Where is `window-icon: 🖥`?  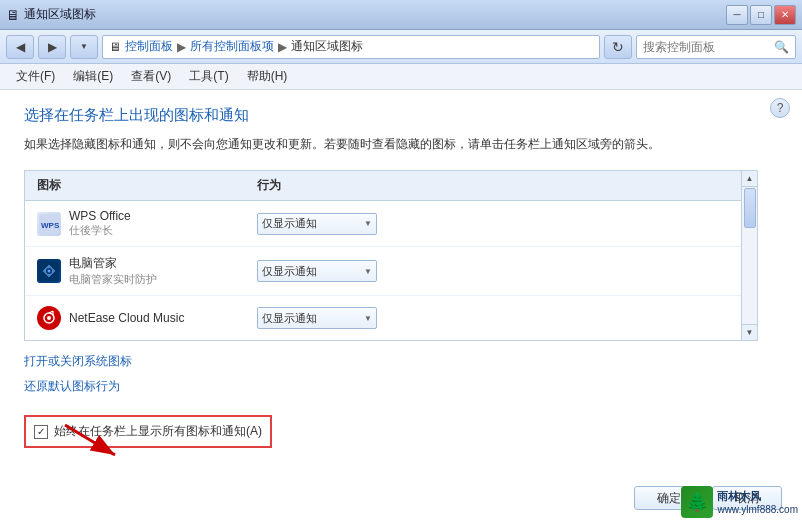 window-icon: 🖥 is located at coordinates (13, 15).